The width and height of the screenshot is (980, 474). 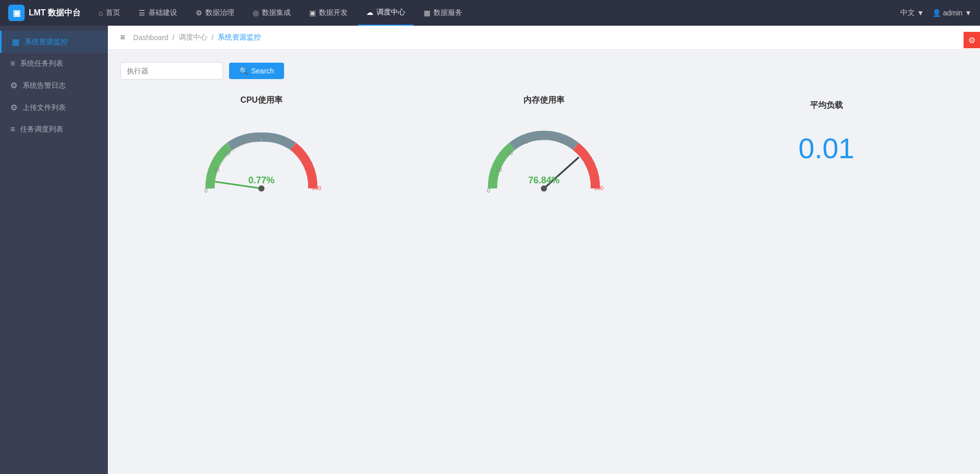 I want to click on nav-item-data-service: ▦ 数据服务, so click(x=443, y=13).